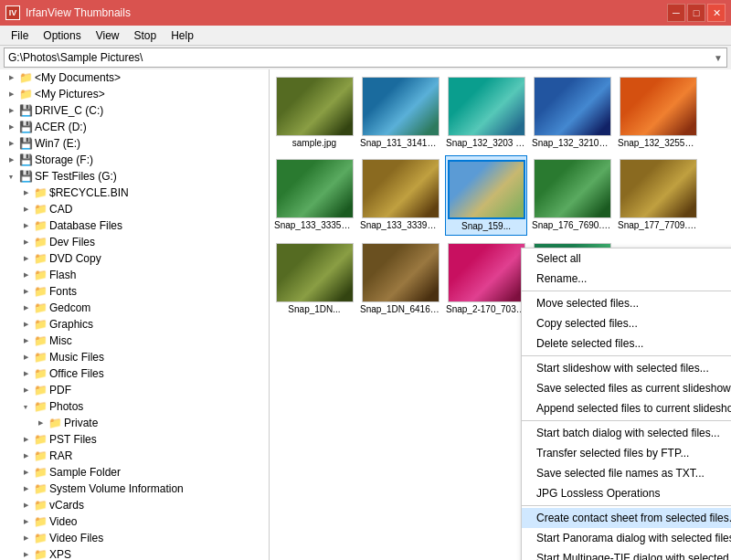  I want to click on thumb-snap133-3335: Snap_133_3335_RJ - Copy.JPG, so click(314, 195).